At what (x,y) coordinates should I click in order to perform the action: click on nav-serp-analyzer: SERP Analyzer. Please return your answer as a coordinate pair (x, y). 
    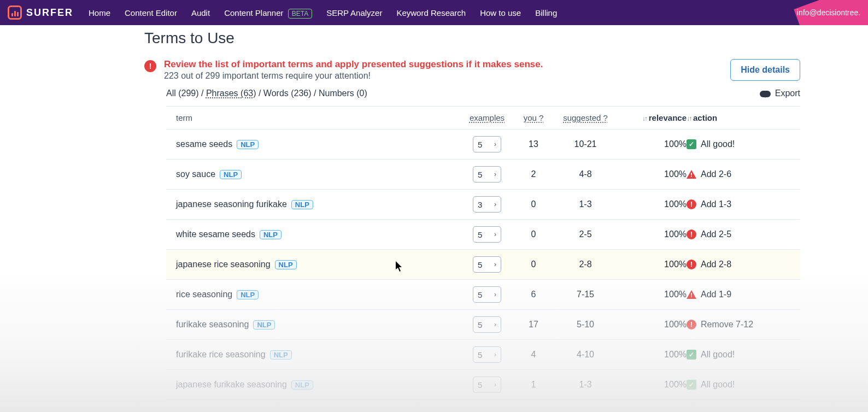
    Looking at the image, I should click on (354, 13).